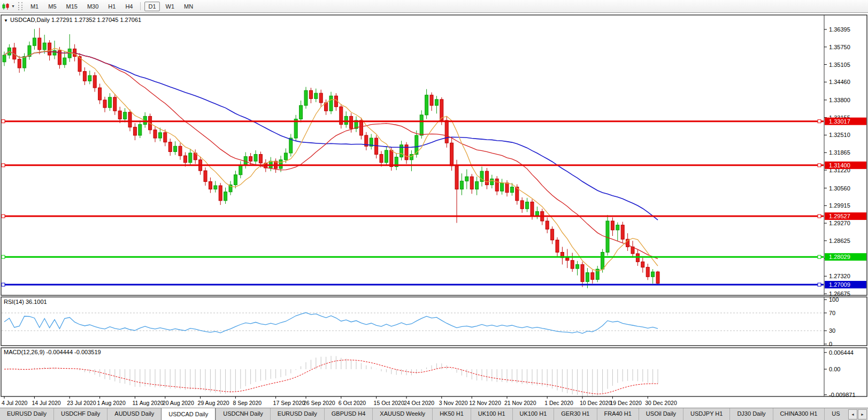 This screenshot has width=868, height=420. Describe the element at coordinates (596, 403) in the screenshot. I see `time-tick-label: 10 Dec 2020` at that location.